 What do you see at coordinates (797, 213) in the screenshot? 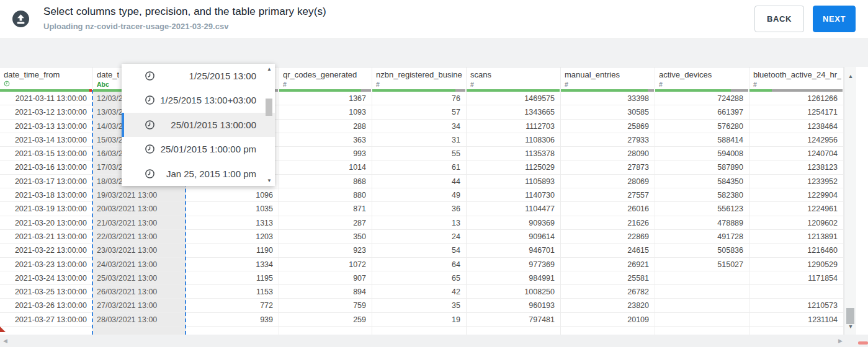
I see `column-cells: 1261266125417112384641242956124070412381…` at bounding box center [797, 213].